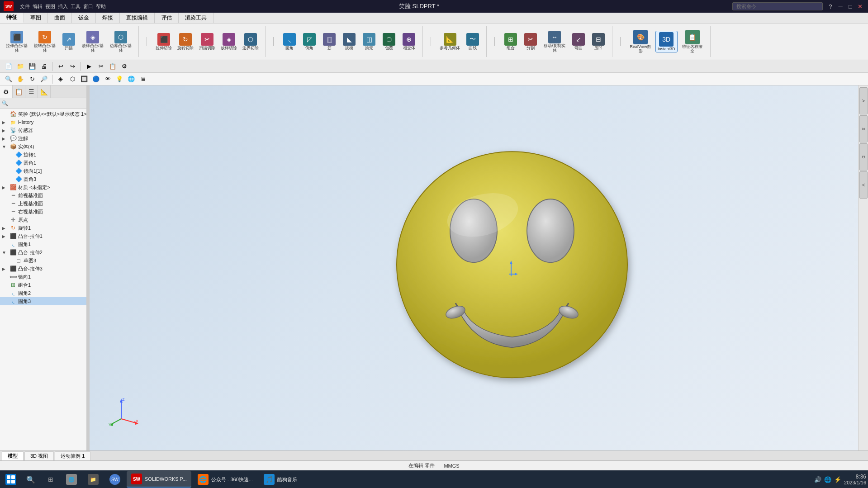  I want to click on save-btn: 💾, so click(32, 66).